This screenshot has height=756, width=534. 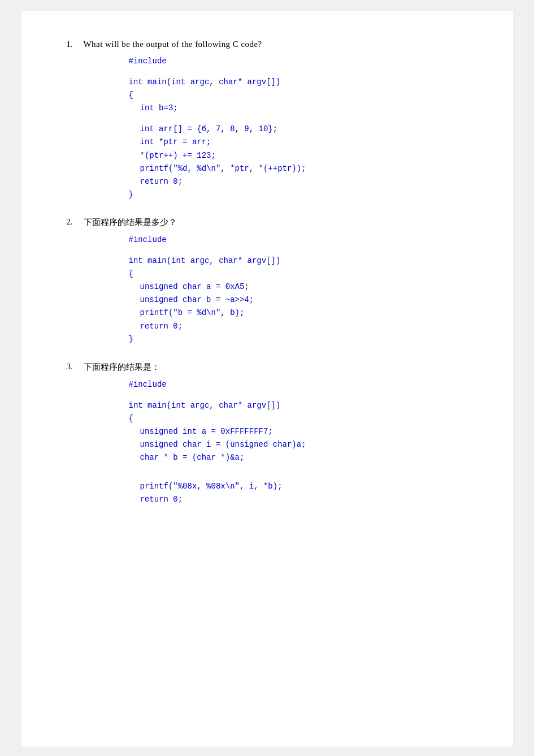 I want to click on question-2-header: 2. 下面程序的结果是多少？, so click(x=273, y=223).